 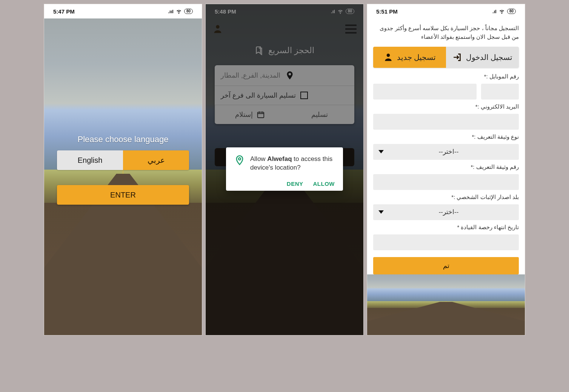 I want to click on id-type-select: --اختر--, so click(x=446, y=152).